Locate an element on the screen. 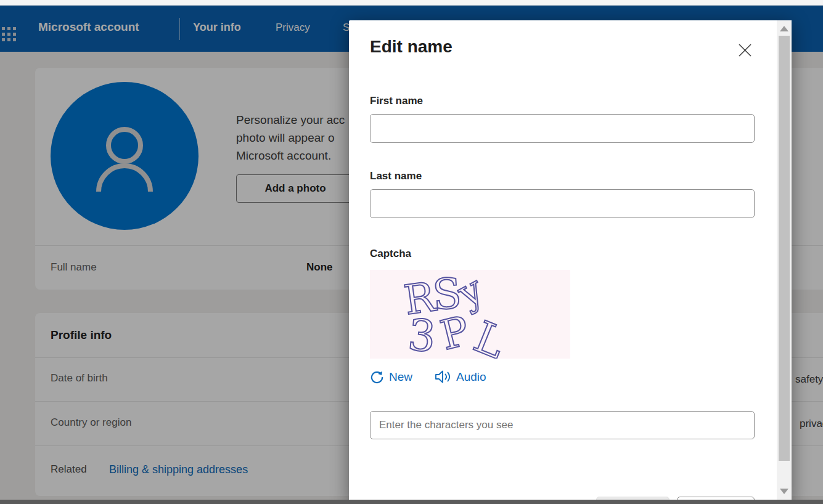  dialog-title: Edit name is located at coordinates (411, 47).